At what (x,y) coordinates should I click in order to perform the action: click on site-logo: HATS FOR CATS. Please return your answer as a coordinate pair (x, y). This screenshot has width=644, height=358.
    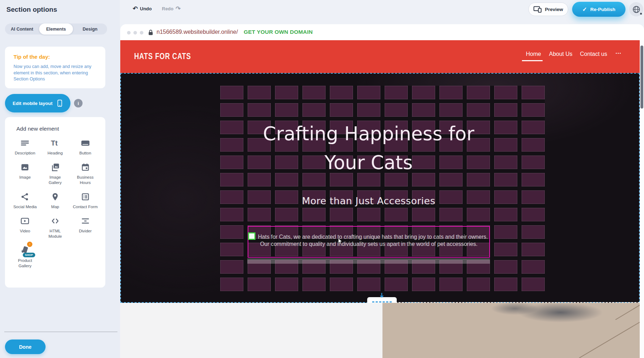
    Looking at the image, I should click on (163, 56).